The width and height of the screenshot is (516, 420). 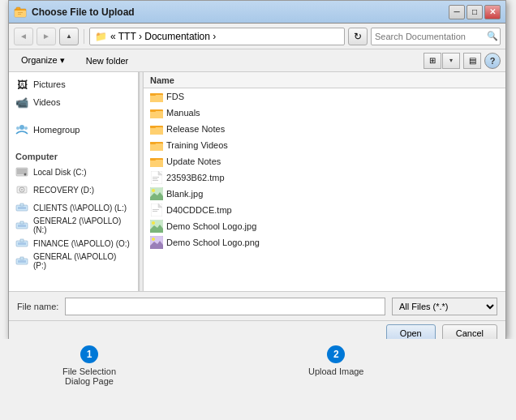 I want to click on sidebar-item-general2-n: GENERAL2 (\\APOLLO) (N:), so click(x=73, y=225).